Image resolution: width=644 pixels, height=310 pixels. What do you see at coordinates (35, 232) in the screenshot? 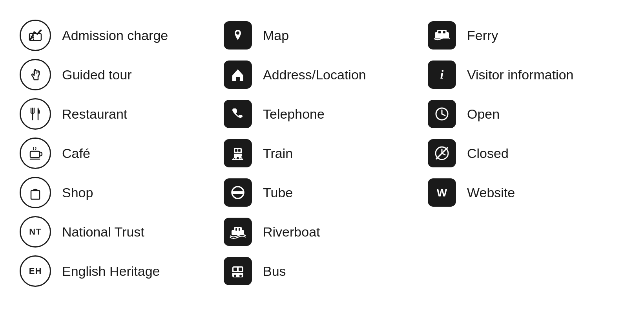
I see `nt-text: NT` at bounding box center [35, 232].